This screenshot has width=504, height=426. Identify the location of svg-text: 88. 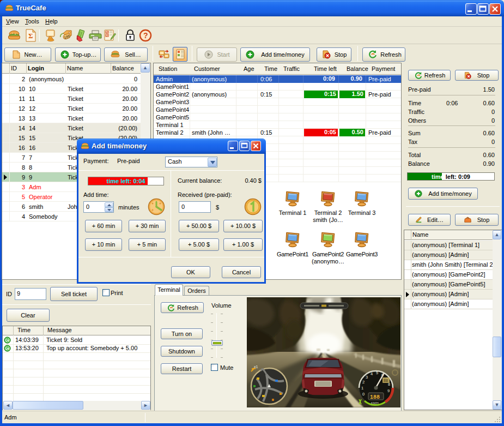
(386, 381).